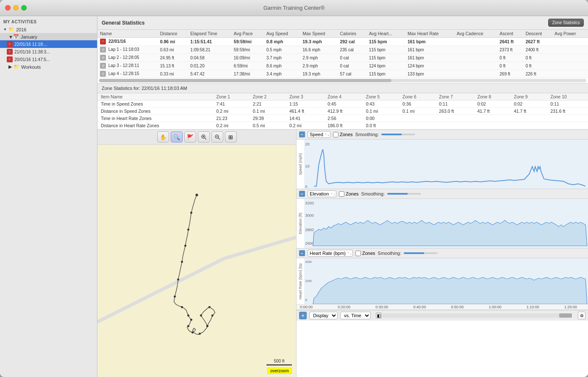 This screenshot has width=588, height=377. Describe the element at coordinates (430, 74) in the screenshot. I see `lap3-max-heart: 133 bpm` at that location.